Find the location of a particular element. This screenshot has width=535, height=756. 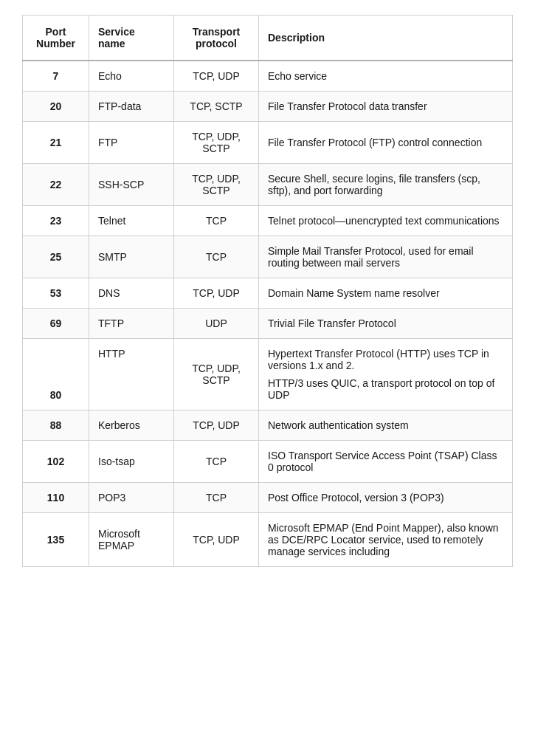

cell-description: Network authentication system is located at coordinates (386, 425).